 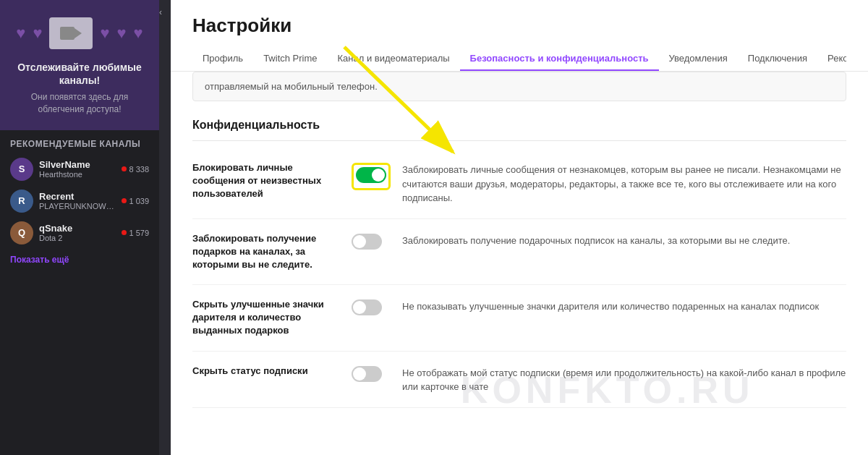 What do you see at coordinates (165, 227) in the screenshot?
I see `sidebar-collapse-button: ‹` at bounding box center [165, 227].